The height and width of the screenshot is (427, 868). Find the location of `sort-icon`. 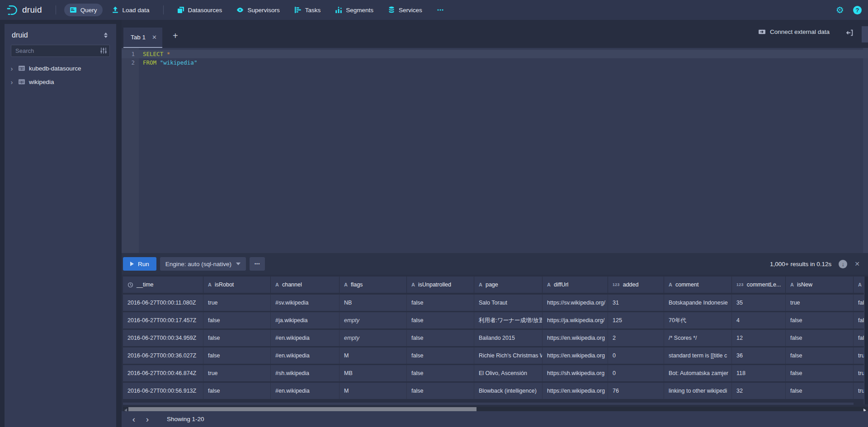

sort-icon is located at coordinates (106, 35).